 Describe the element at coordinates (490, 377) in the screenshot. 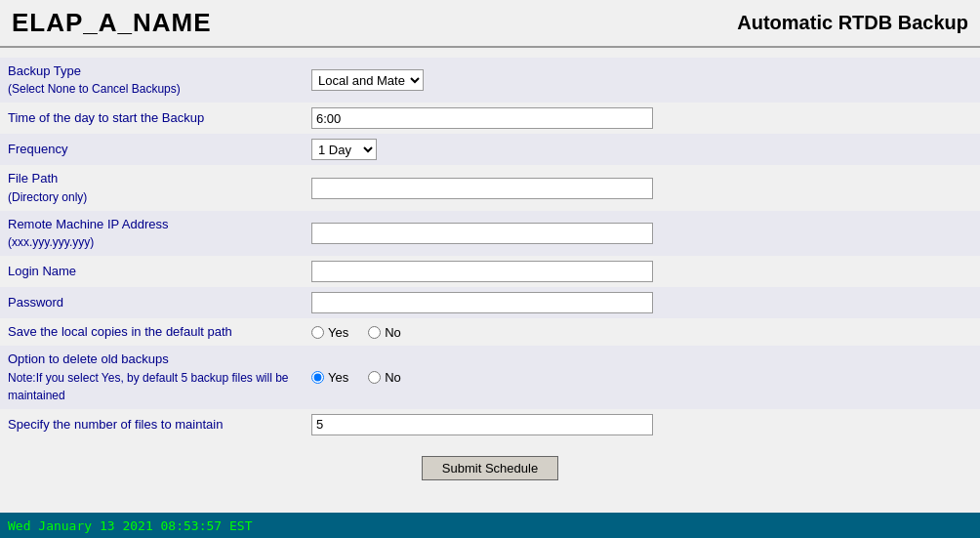

I see `table-row: Option to delete old backups Note:If you…` at that location.